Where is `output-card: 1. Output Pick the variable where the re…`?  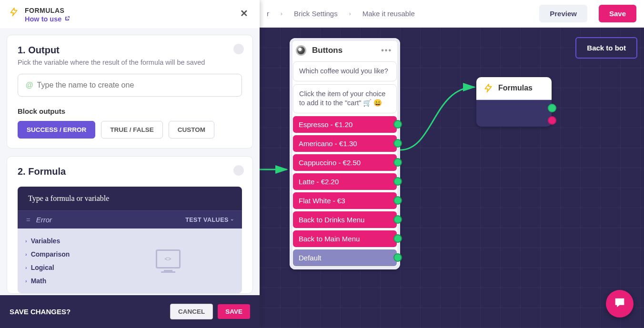
output-card: 1. Output Pick the variable where the re… is located at coordinates (130, 91).